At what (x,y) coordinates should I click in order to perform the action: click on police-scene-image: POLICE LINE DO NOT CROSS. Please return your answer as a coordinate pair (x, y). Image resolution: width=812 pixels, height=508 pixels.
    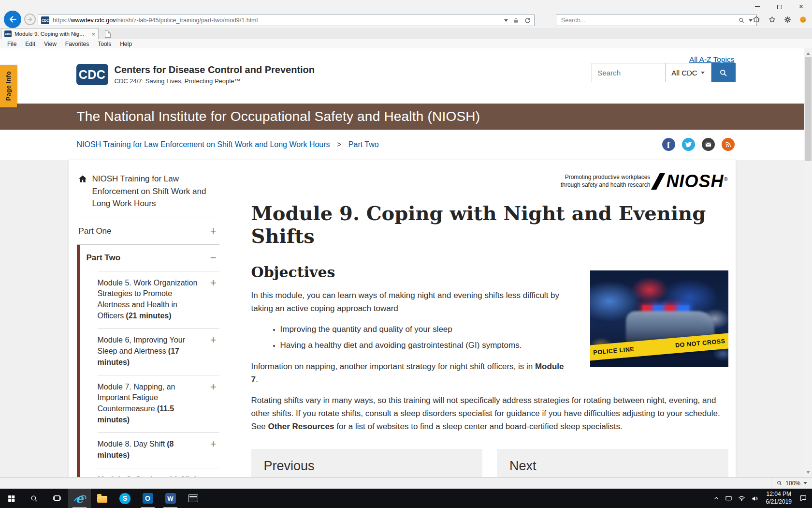
    Looking at the image, I should click on (659, 319).